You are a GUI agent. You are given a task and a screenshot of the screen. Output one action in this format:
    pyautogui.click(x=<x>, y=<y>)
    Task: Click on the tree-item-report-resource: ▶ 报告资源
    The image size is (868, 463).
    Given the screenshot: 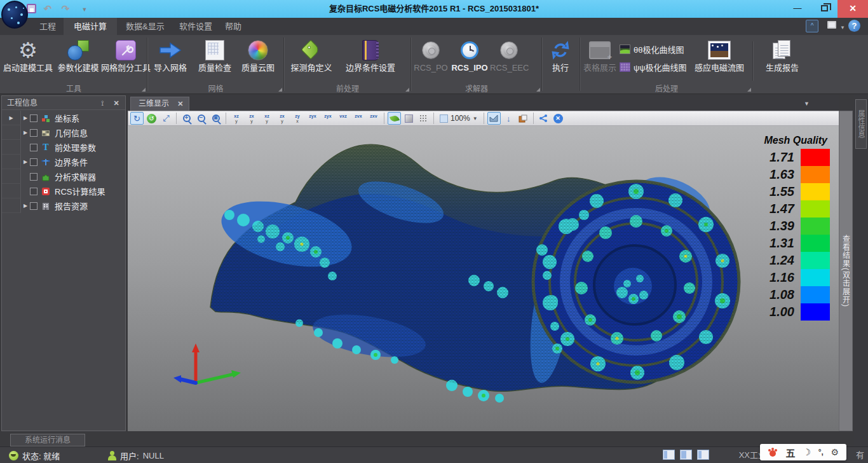 What is the action you would take?
    pyautogui.click(x=64, y=206)
    